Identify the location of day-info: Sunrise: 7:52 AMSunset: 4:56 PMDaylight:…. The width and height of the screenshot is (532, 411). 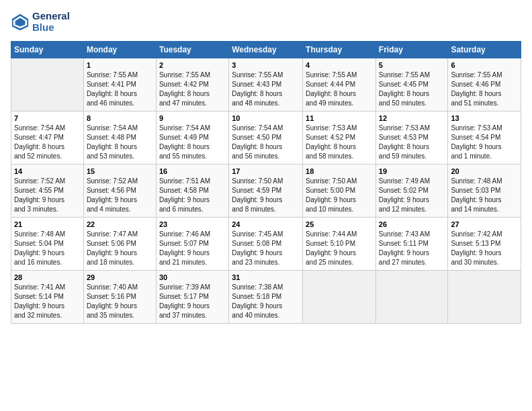
(120, 195).